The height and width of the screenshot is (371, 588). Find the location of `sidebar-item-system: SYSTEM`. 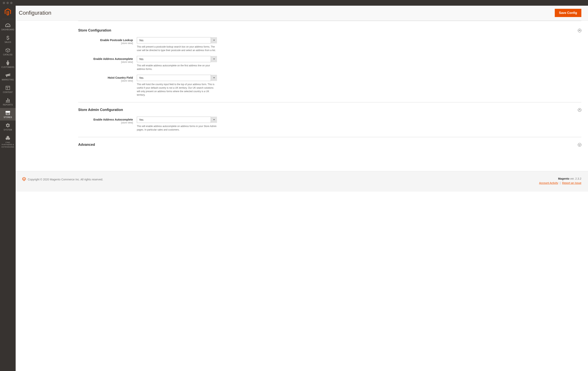

sidebar-item-system: SYSTEM is located at coordinates (8, 127).